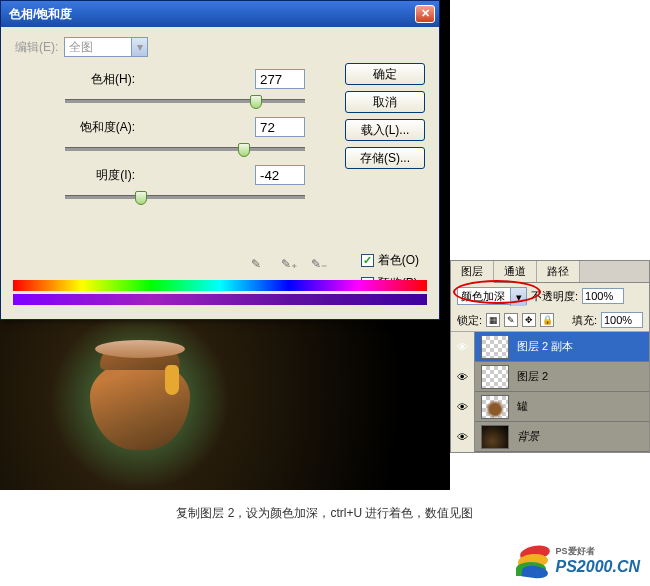 The width and height of the screenshot is (650, 586). What do you see at coordinates (280, 127) in the screenshot?
I see `saturation-input` at bounding box center [280, 127].